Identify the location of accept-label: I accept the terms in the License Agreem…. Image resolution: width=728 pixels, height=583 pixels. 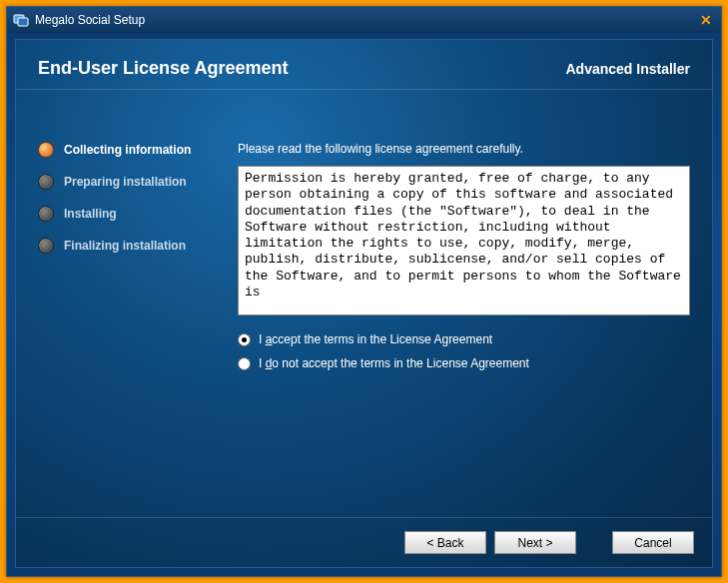
(375, 339).